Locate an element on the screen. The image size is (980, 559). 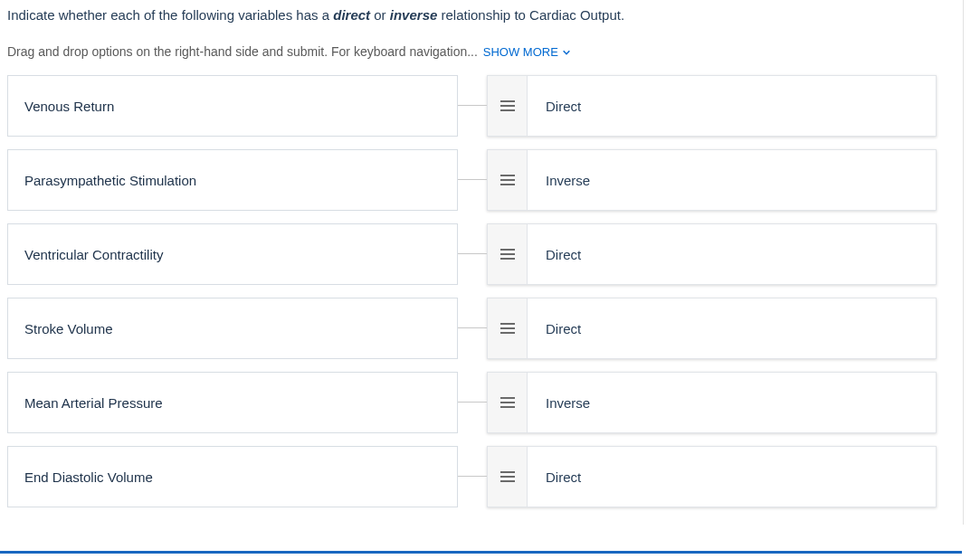
match-row: End Diastolic Volume Direct is located at coordinates (490, 477).